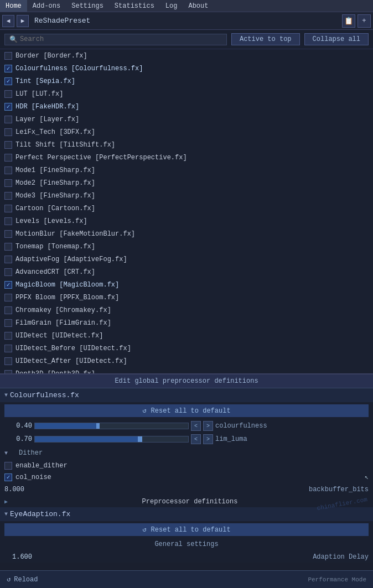  What do you see at coordinates (112, 439) in the screenshot?
I see `slider-lim-luma` at bounding box center [112, 439].